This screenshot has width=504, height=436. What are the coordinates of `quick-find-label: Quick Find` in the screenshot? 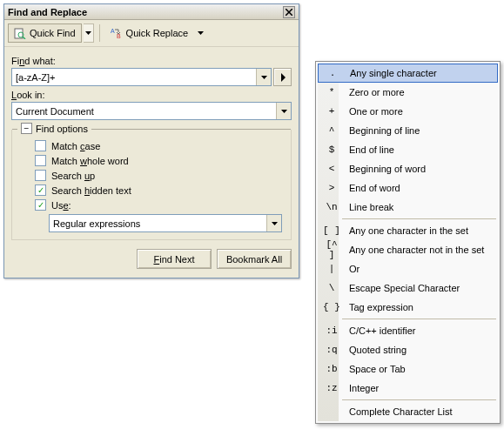 It's located at (52, 33).